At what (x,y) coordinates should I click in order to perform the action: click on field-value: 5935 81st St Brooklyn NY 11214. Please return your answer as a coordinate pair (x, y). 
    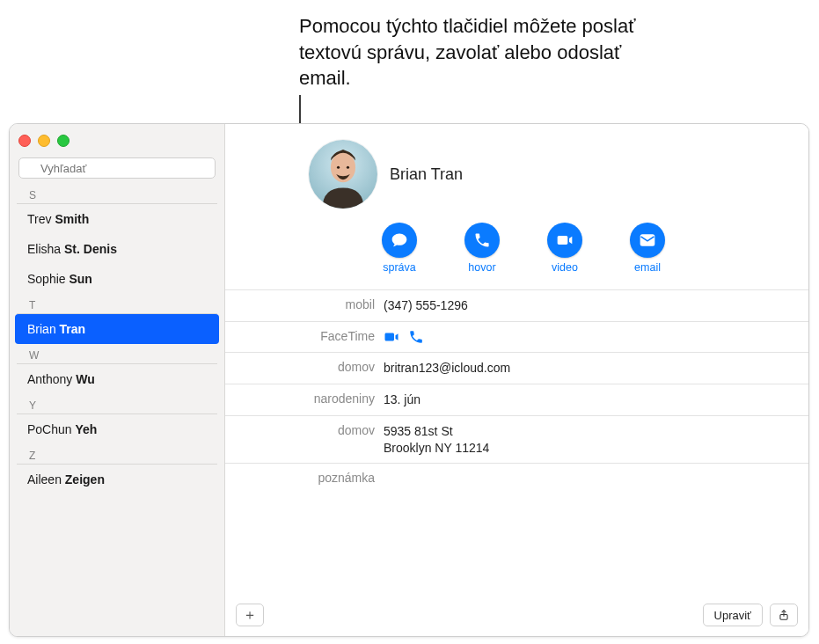
    Looking at the image, I should click on (436, 440).